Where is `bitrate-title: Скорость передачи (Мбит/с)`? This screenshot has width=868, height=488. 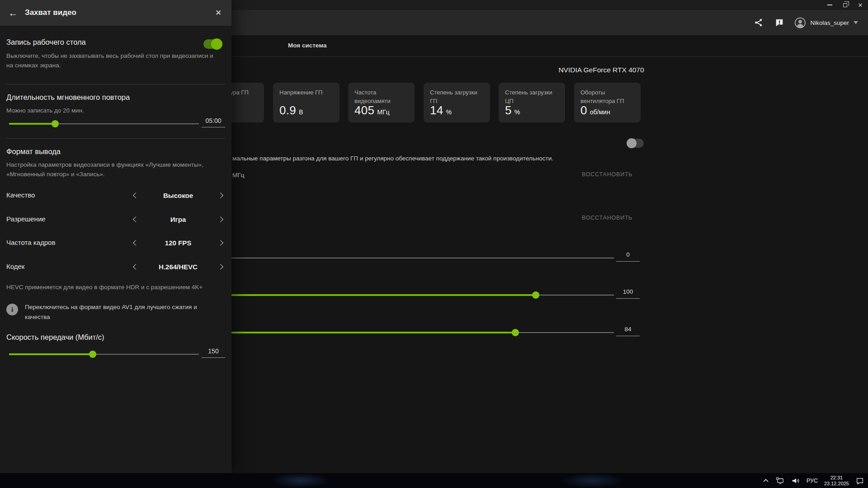 bitrate-title: Скорость передачи (Мбит/с) is located at coordinates (55, 337).